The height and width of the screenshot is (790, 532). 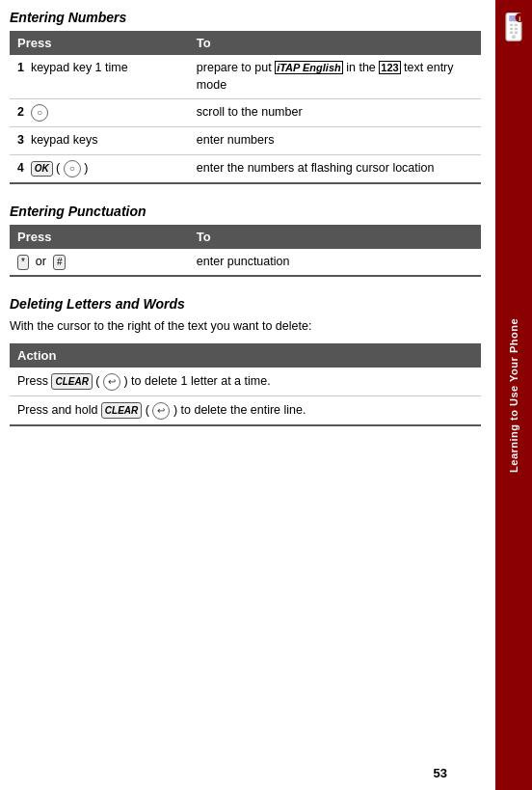 What do you see at coordinates (161, 411) in the screenshot?
I see `back-icon-2: ↩` at bounding box center [161, 411].